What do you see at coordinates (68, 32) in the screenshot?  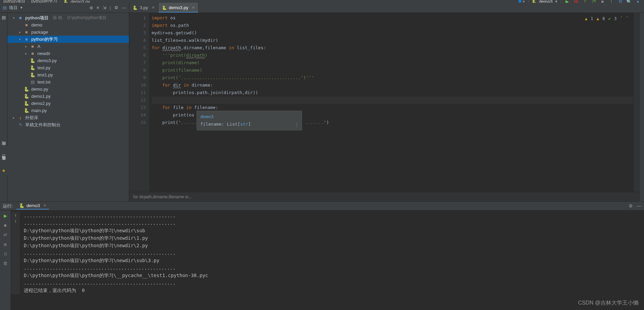 I see `tree-folder-package: ▸ ■ package` at bounding box center [68, 32].